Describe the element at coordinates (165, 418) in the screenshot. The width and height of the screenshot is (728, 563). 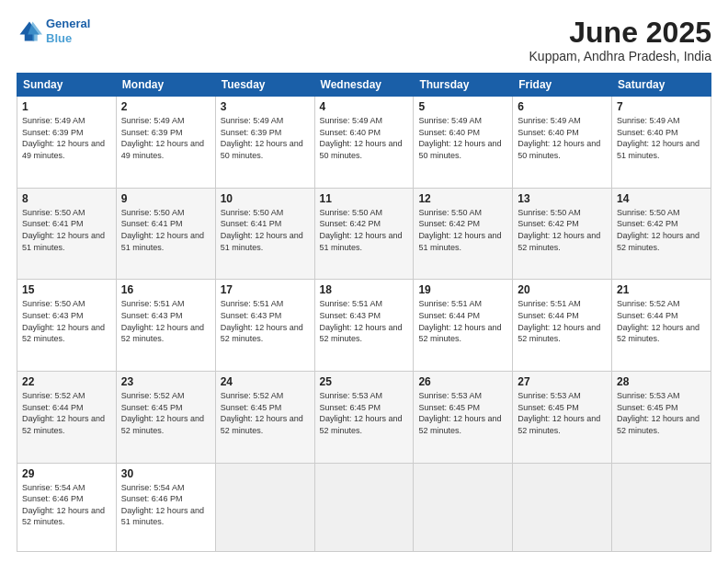
I see `table-row: 23 Sunrise: 5:52 AMSunset: 6:45 PMDaylig…` at that location.